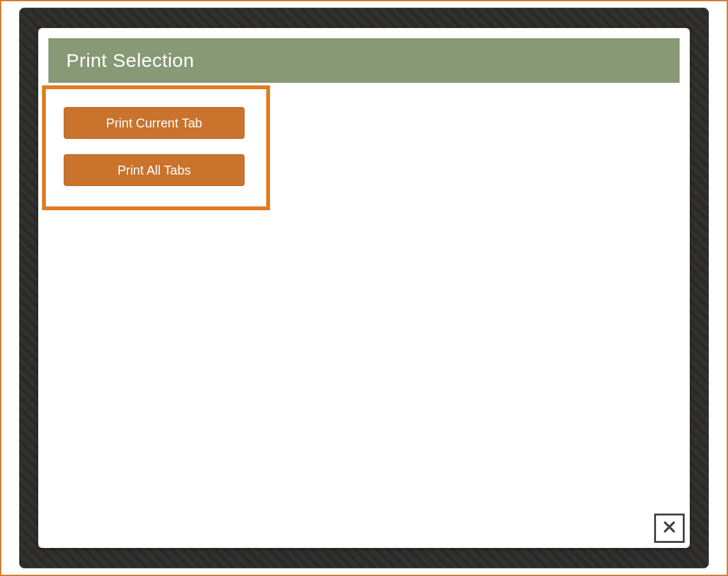 The height and width of the screenshot is (576, 728). I want to click on print-current-tab-button: Print Current Tab, so click(154, 123).